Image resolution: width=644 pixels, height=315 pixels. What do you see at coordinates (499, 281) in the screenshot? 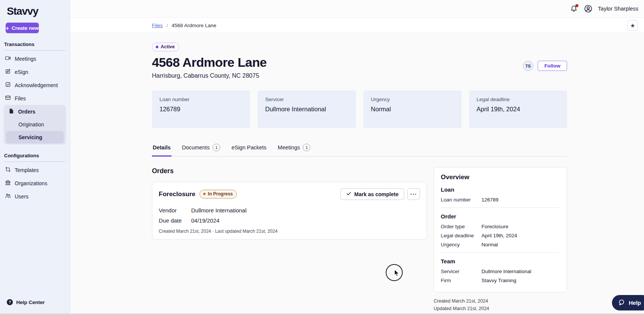
I see `row-value: Stavvy Training` at bounding box center [499, 281].